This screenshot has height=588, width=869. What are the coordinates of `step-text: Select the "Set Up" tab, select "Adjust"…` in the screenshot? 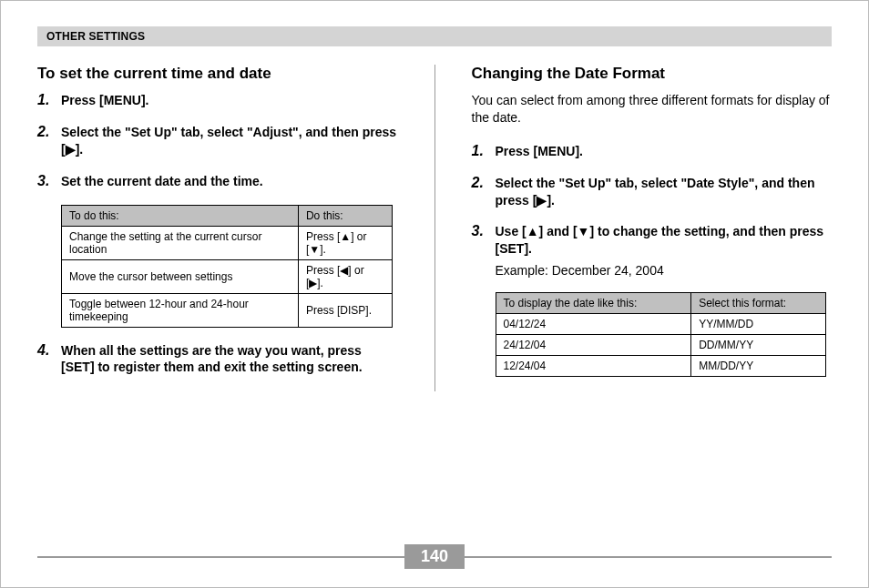 It's located at (230, 141).